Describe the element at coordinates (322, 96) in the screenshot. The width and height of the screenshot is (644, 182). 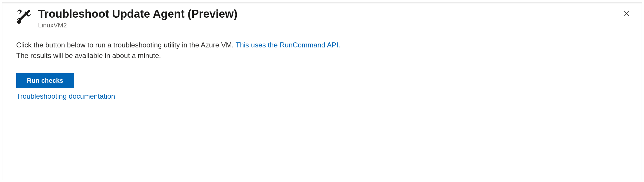
I see `doc-link-row: Troubleshooting documentation` at that location.